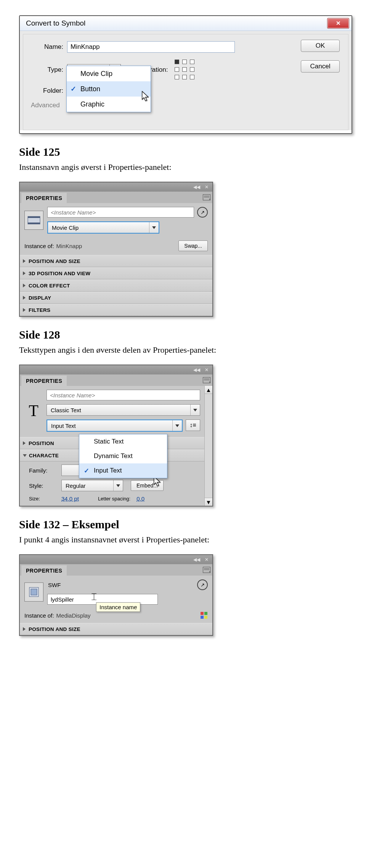 This screenshot has height=868, width=366. What do you see at coordinates (116, 436) in the screenshot?
I see `properties-panel-128: ◀◀ ✕ PROPERTIES ▲ ▼ T Classic Text` at bounding box center [116, 436].